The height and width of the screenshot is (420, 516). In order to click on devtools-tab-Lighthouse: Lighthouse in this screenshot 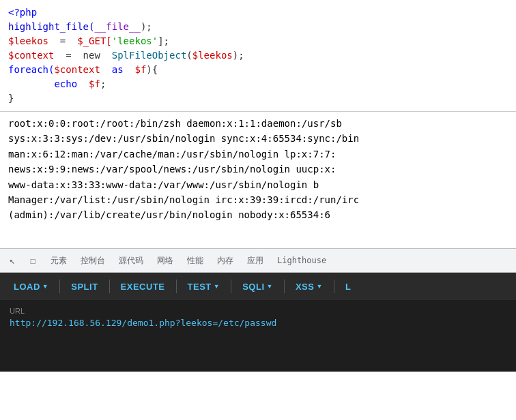, I will do `click(302, 260)`.